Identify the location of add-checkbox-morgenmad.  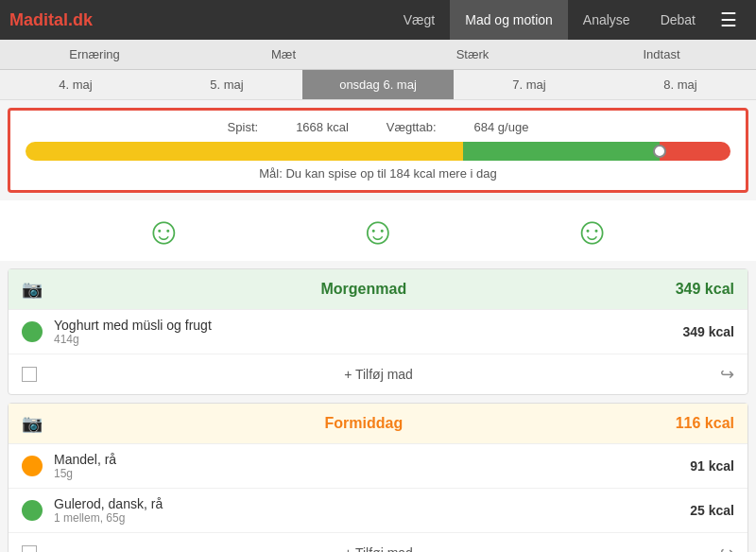
(29, 374).